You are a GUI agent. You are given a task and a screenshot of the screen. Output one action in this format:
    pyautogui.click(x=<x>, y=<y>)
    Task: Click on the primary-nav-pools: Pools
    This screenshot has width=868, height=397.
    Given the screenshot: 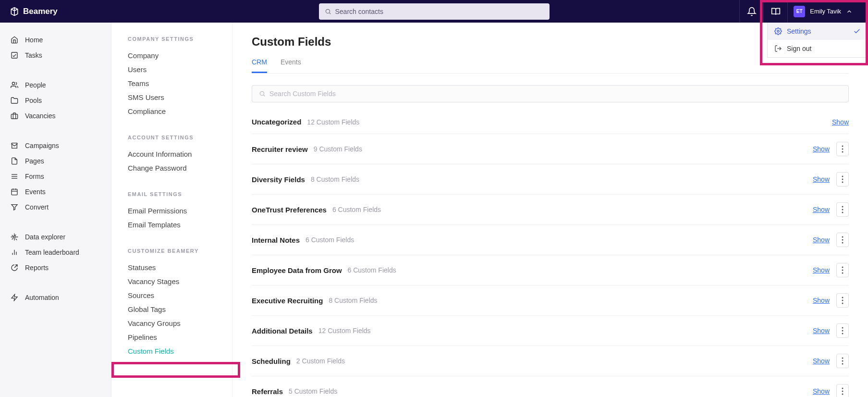 What is the action you would take?
    pyautogui.click(x=56, y=100)
    